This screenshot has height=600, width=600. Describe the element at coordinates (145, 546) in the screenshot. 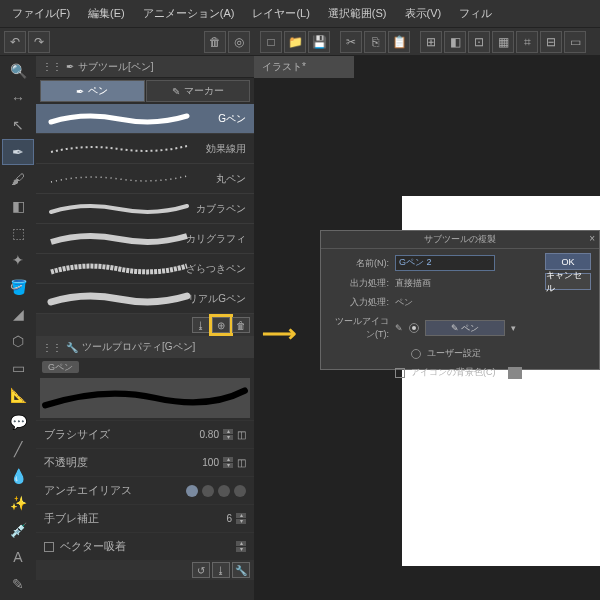

I see `prop-vector-snap: ベクター吸着 ▴▾` at that location.